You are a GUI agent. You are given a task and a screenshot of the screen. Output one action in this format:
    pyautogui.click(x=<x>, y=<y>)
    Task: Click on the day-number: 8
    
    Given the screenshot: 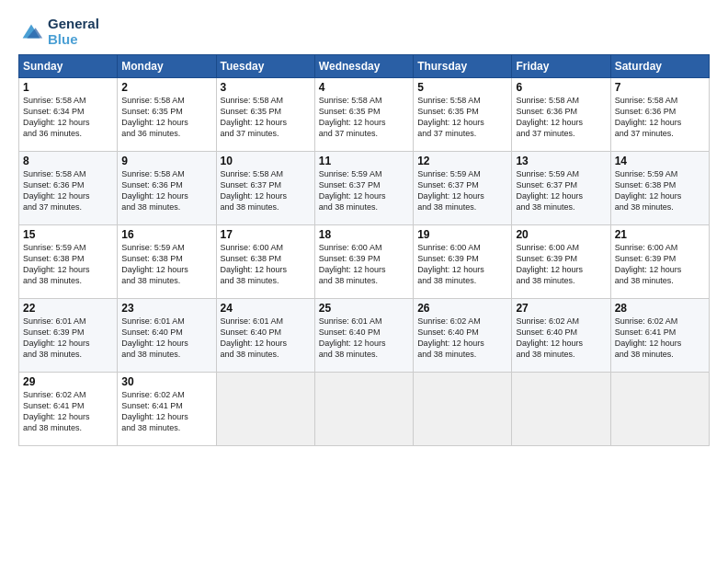 What is the action you would take?
    pyautogui.click(x=68, y=161)
    